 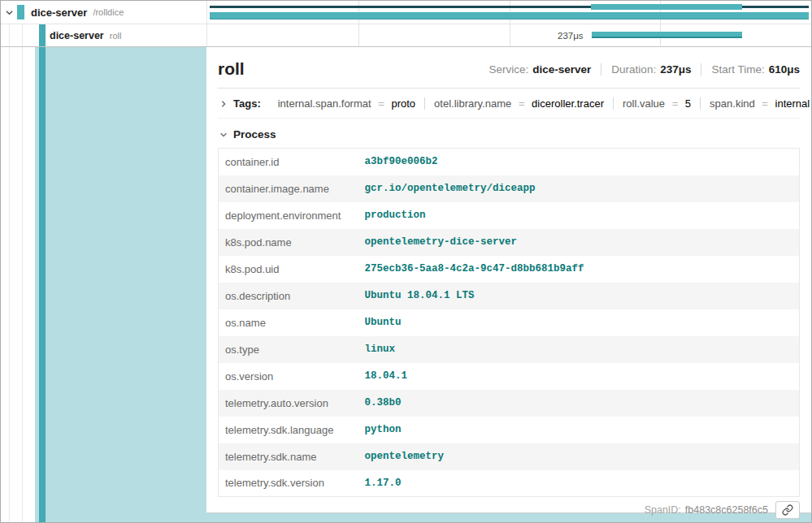 I want to click on process-row: telemetry.sdk.name opentelemetry, so click(x=509, y=456).